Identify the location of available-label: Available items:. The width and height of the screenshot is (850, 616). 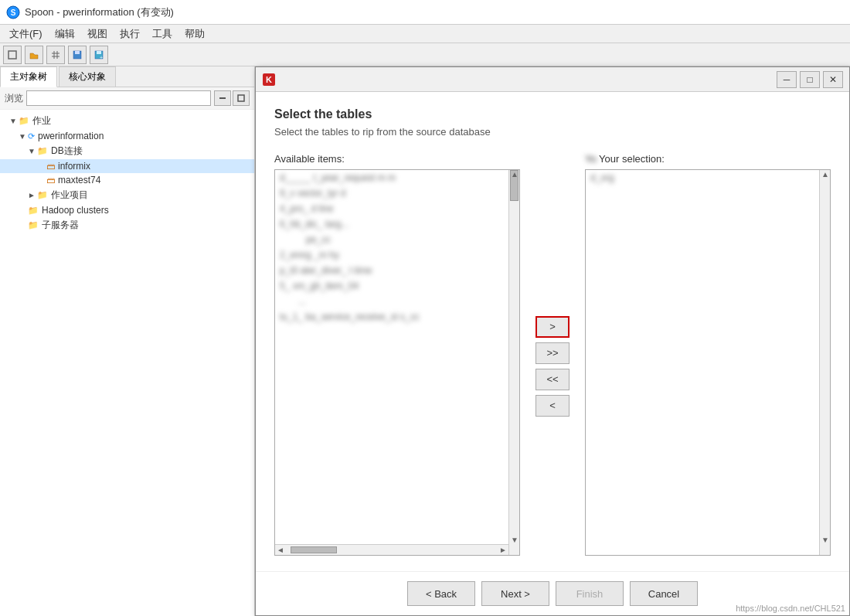
(397, 159).